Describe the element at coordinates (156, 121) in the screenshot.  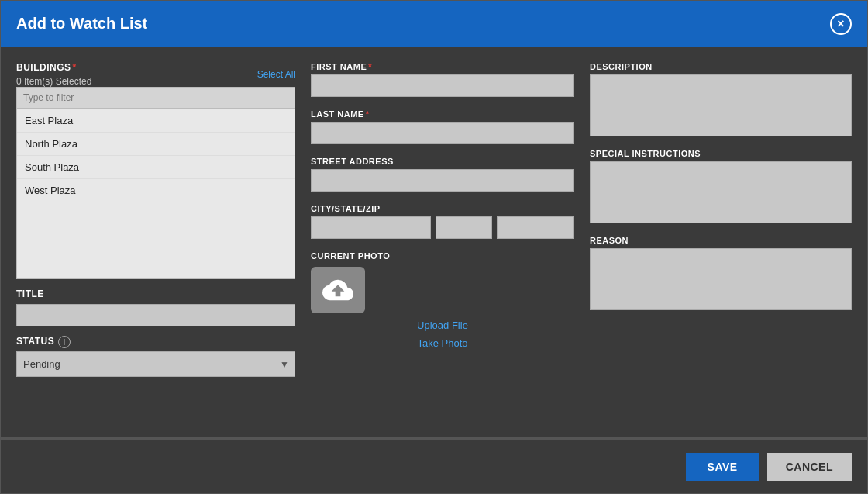
I see `building-item: East Plaza` at that location.